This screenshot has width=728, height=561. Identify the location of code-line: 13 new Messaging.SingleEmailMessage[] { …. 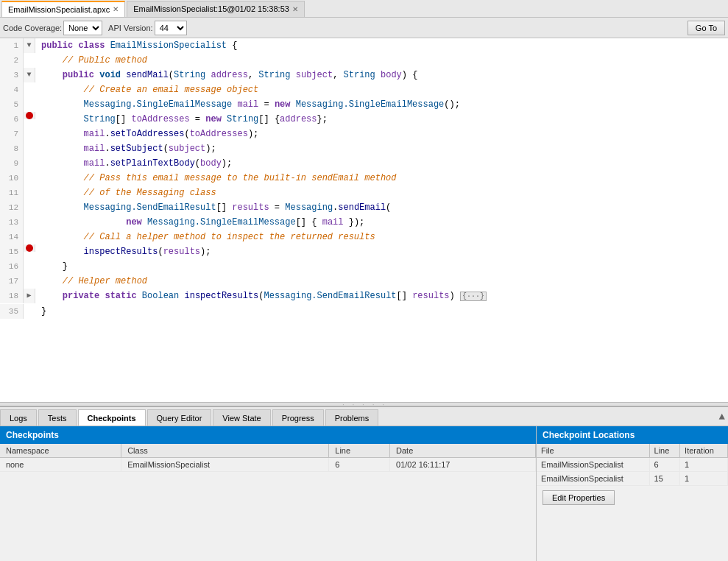
(364, 222).